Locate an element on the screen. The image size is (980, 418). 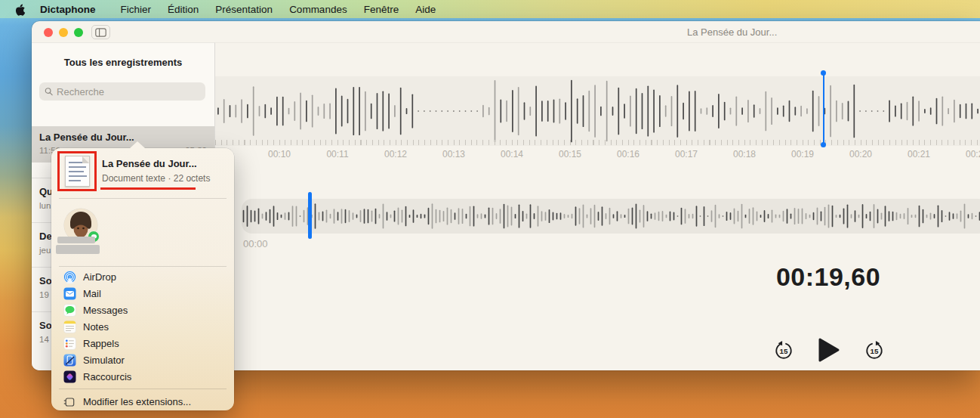
skip-forward-15-button: 15 is located at coordinates (874, 351).